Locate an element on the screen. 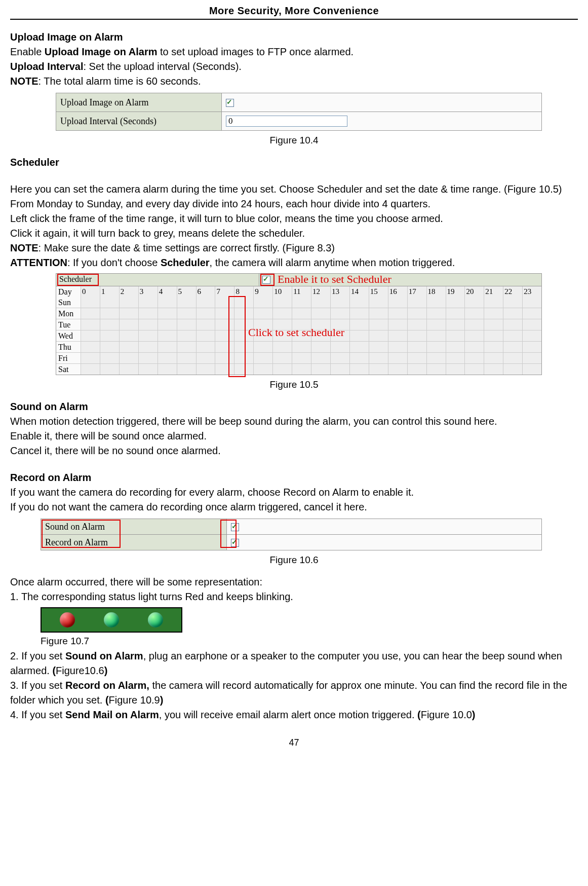 The height and width of the screenshot is (886, 588). scheduler-enable-checkbox is located at coordinates (266, 280).